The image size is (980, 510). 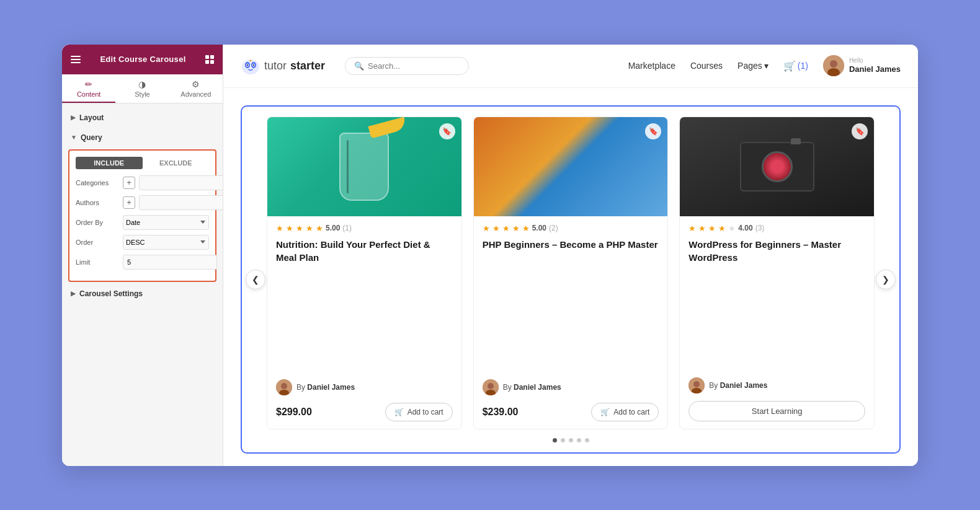 I want to click on order-row: Order DESC ASC, so click(x=143, y=242).